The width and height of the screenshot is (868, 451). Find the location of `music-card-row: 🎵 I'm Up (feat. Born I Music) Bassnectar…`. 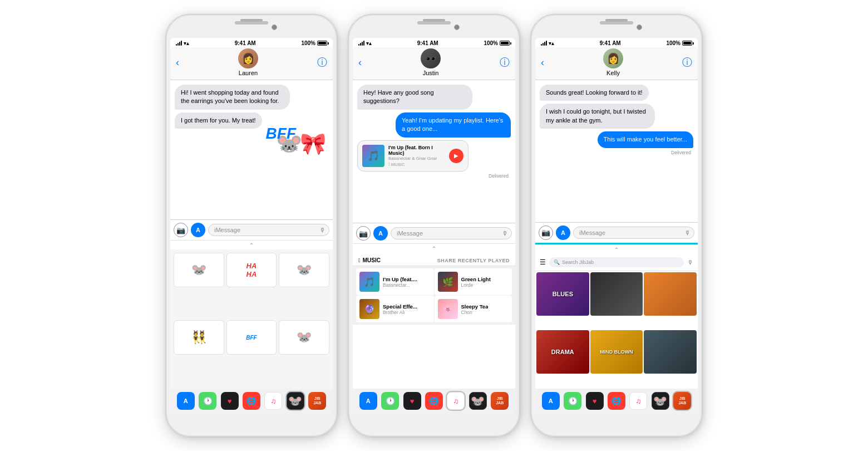

music-card-row: 🎵 I'm Up (feat. Born I Music) Bassnectar… is located at coordinates (434, 156).